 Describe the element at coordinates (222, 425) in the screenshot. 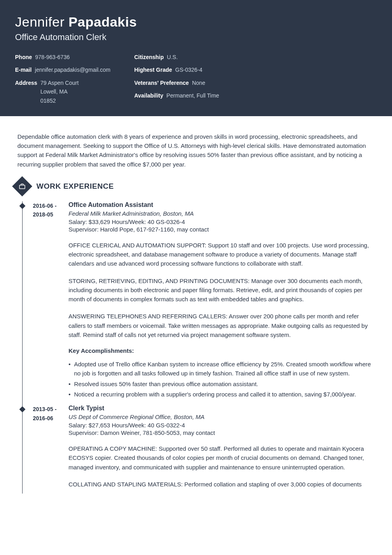

I see `job-salary: Salary: $27,653 Hours/Week: 40 GS-0322-4` at that location.